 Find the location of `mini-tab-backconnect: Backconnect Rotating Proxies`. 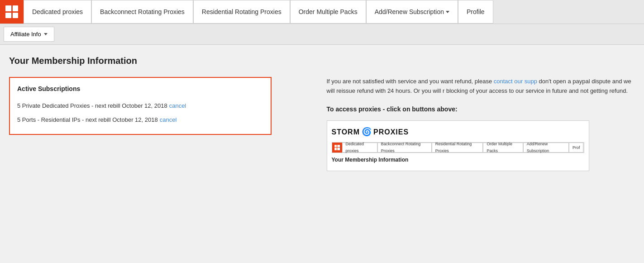

mini-tab-backconnect: Backconnect Rotating Proxies is located at coordinates (405, 148).